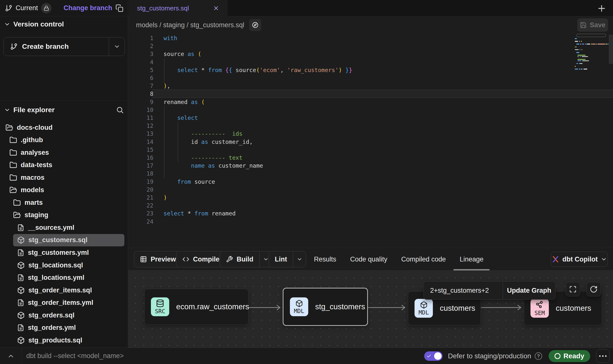  Describe the element at coordinates (538, 356) in the screenshot. I see `help-icon: ?` at that location.